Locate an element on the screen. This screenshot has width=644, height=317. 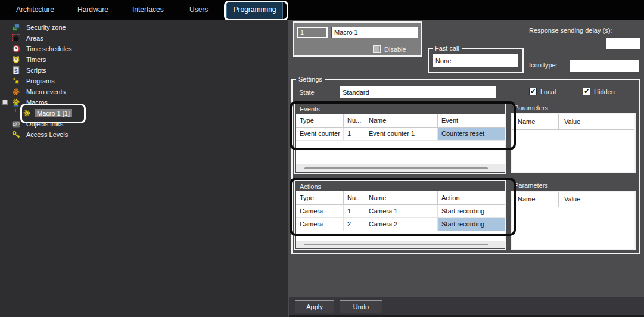
tree-item-label: Scripts is located at coordinates (36, 70).